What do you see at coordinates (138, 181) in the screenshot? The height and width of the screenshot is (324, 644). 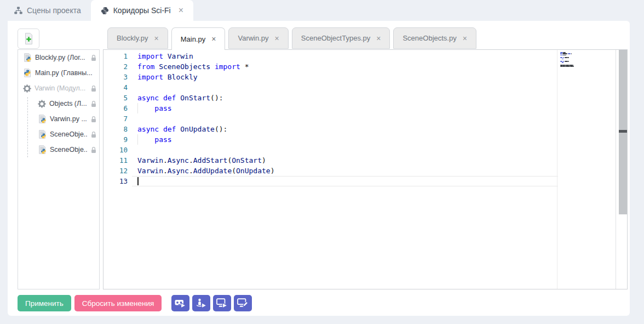 I see `text-cursor` at bounding box center [138, 181].